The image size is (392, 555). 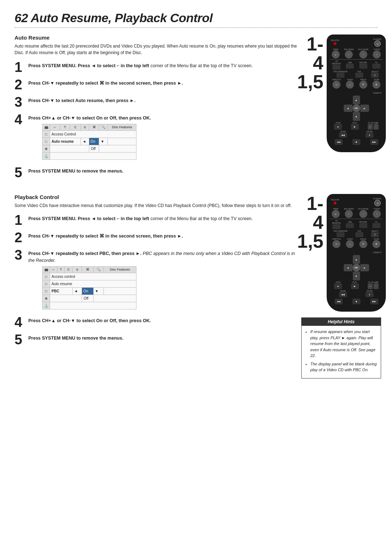 What do you see at coordinates (356, 259) in the screenshot?
I see `dpad-up-btn-2: ▲` at bounding box center [356, 259].